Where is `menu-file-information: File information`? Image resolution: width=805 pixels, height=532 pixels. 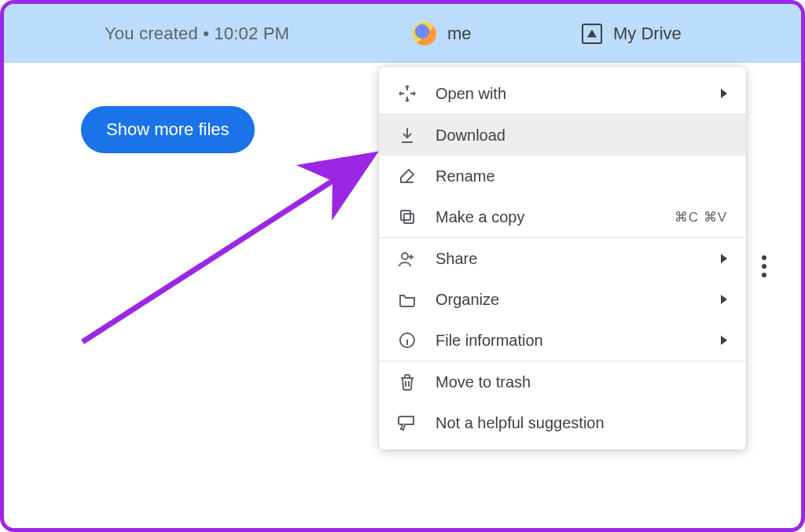 menu-file-information: File information is located at coordinates (563, 340).